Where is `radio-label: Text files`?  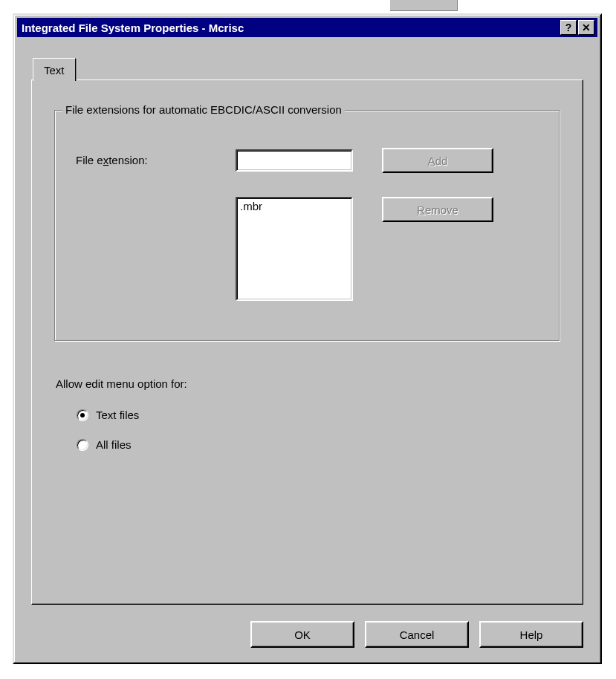
radio-label: Text files is located at coordinates (117, 415).